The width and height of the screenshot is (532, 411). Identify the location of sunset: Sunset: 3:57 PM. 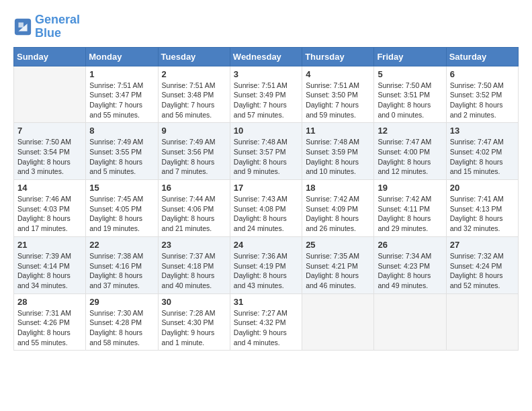
(266, 152).